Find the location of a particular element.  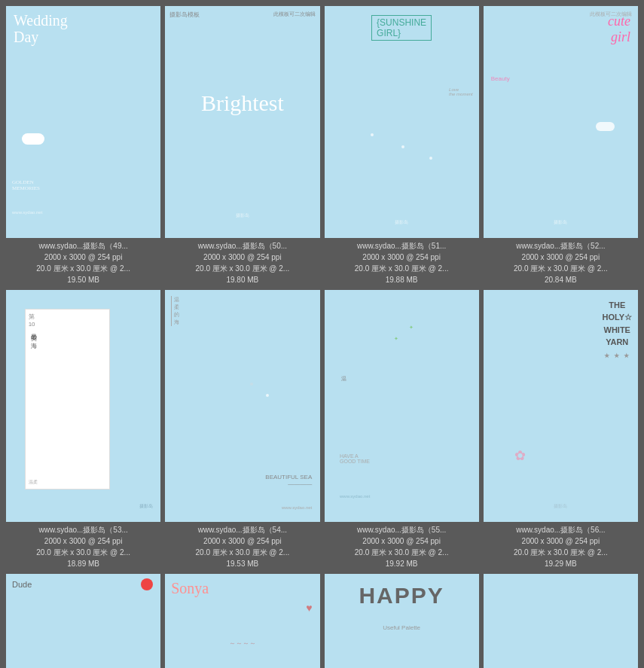

list-item: WeddingDay GOLDENMEMORIES www.sydao.net … is located at coordinates (83, 146).